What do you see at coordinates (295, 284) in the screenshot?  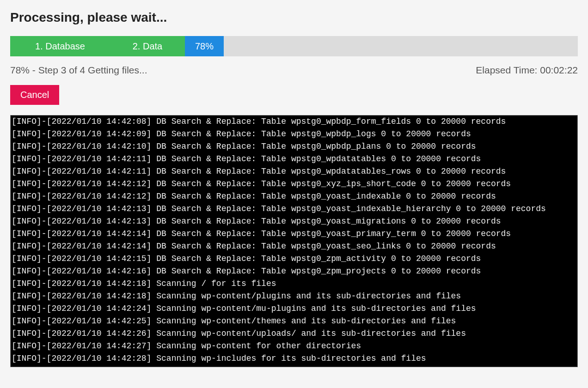 I see `log-line: [INFO]-[2022/01/10 14:42:18] Scanning / …` at bounding box center [295, 284].